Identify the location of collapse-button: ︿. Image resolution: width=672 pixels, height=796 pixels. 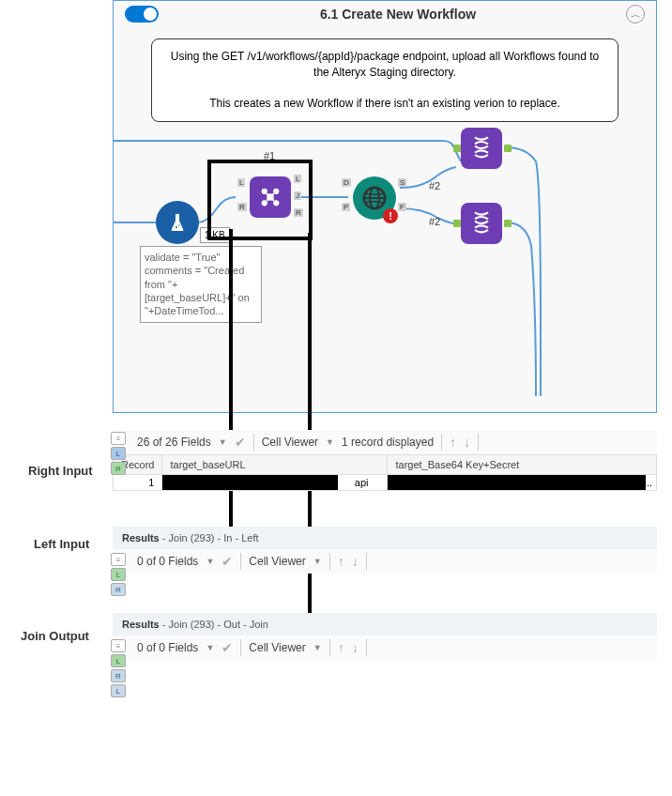
(635, 14).